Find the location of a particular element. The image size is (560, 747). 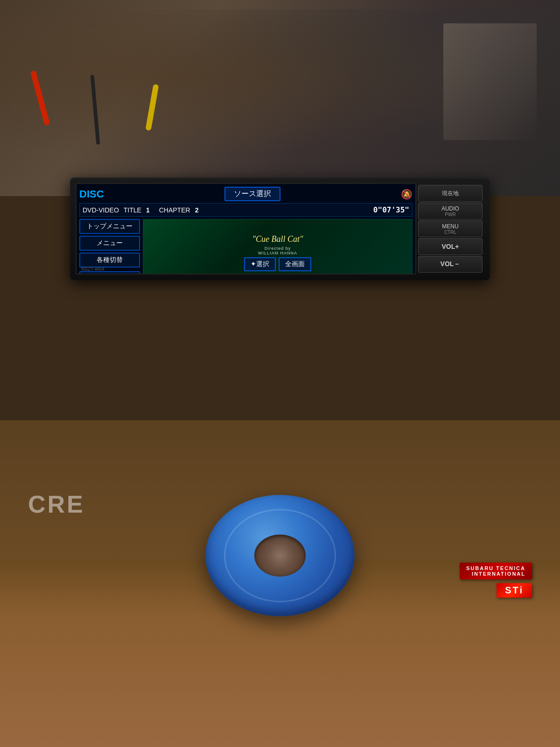

notification-icon: 🔕 is located at coordinates (407, 194).